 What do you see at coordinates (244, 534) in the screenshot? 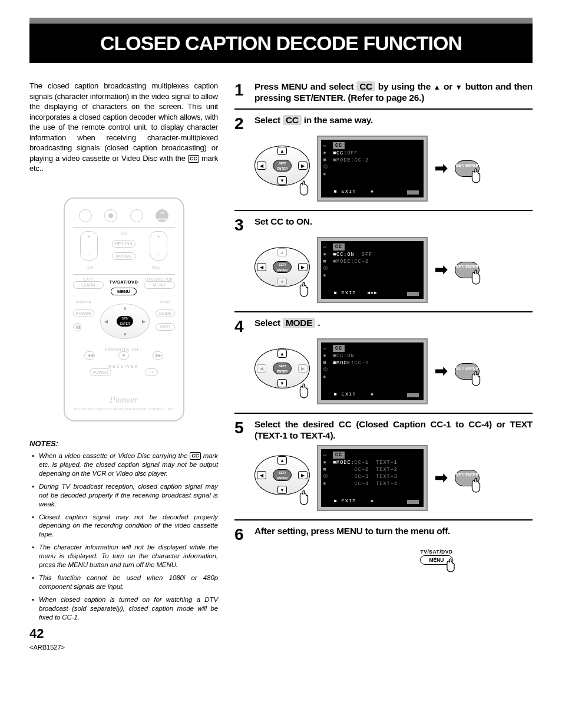
I see `step-number: 6` at bounding box center [244, 534].